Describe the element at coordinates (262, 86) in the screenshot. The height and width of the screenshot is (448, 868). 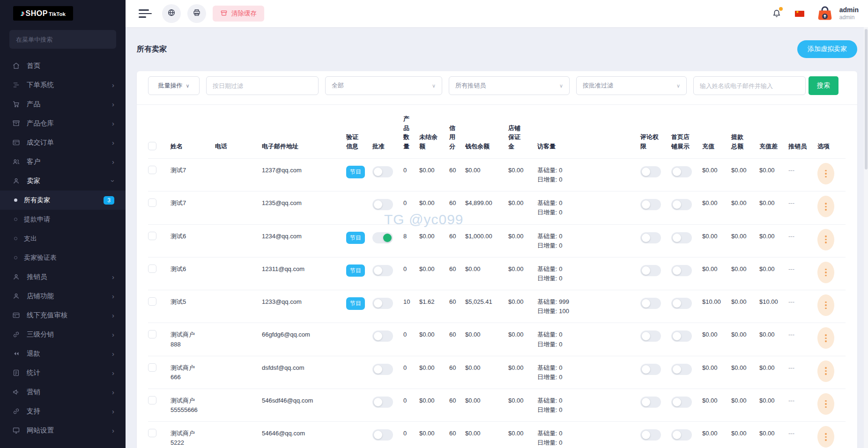
I see `date-filter-input` at that location.